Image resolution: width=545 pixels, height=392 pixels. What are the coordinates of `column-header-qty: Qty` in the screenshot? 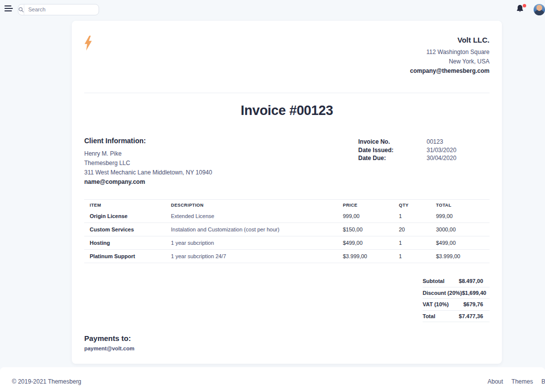 It's located at (412, 205).